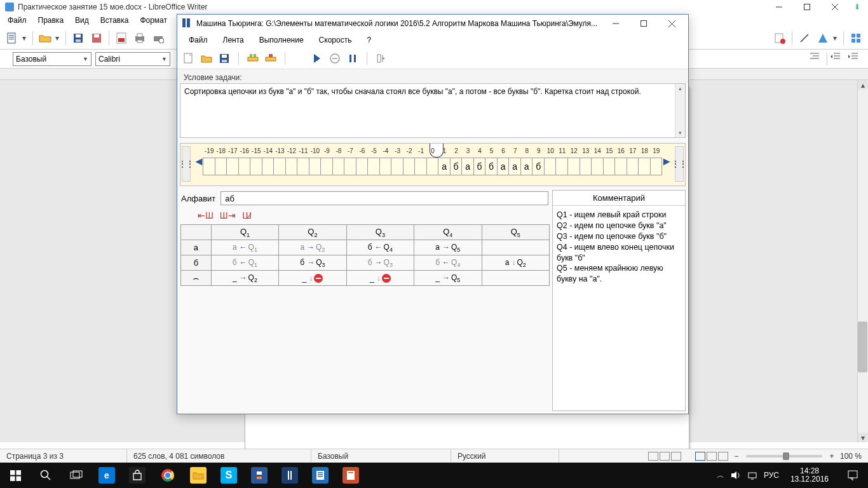 This screenshot has height=488, width=868. Describe the element at coordinates (196, 263) in the screenshot. I see `symbol-row-header: б` at that location.